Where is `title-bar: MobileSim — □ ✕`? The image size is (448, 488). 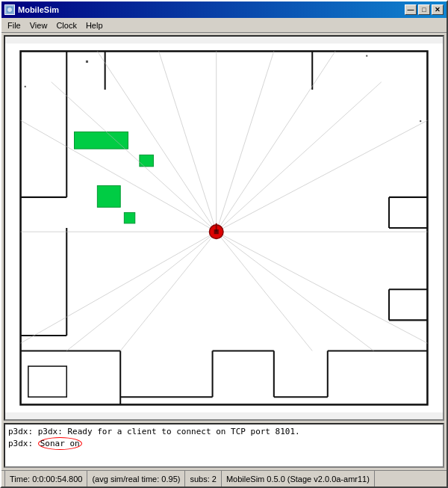
title-bar: MobileSim — □ ✕ is located at coordinates (224, 10).